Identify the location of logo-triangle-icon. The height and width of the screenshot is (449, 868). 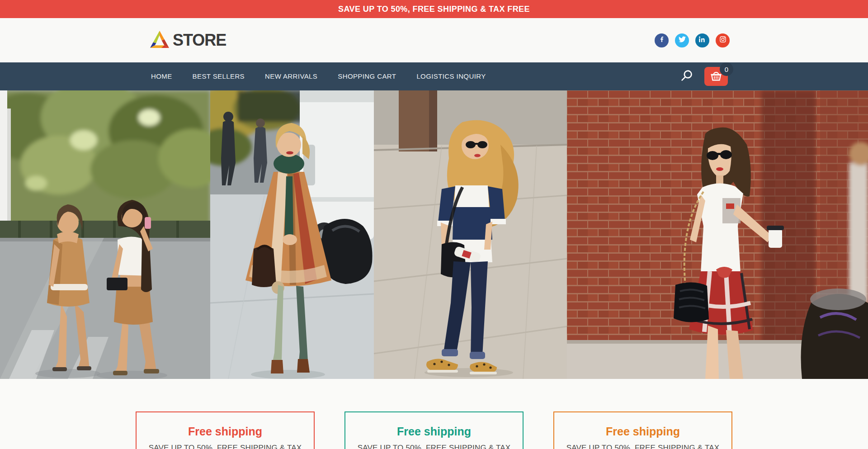
(160, 40).